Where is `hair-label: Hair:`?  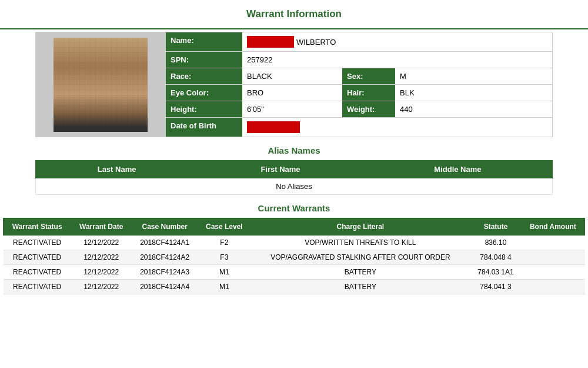
hair-label: Hair: is located at coordinates (369, 93).